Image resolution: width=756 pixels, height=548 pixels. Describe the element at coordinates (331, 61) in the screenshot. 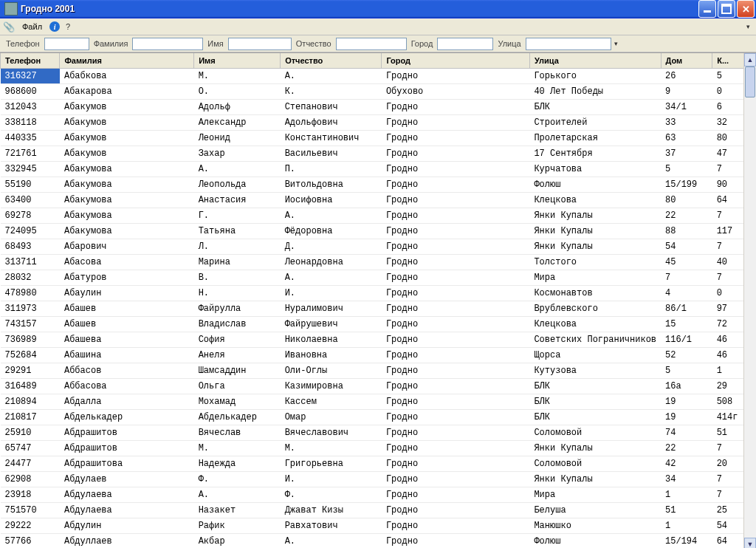

I see `col-header-patronymic: Отчество` at that location.